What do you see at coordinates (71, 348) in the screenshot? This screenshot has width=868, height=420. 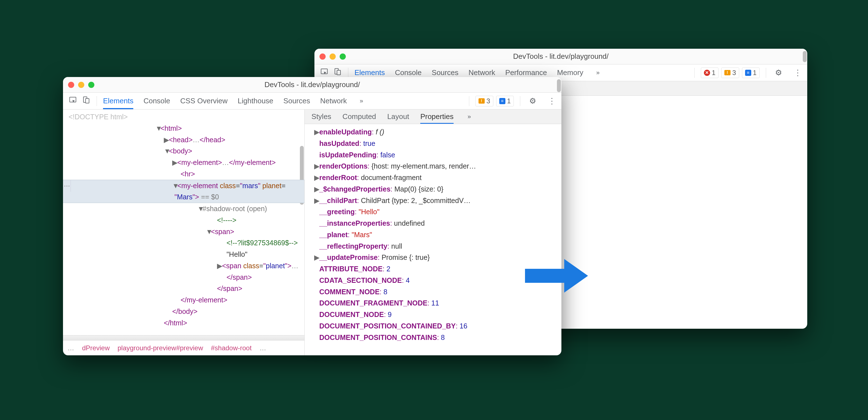 I see `breadcrumb-more-left: …` at bounding box center [71, 348].